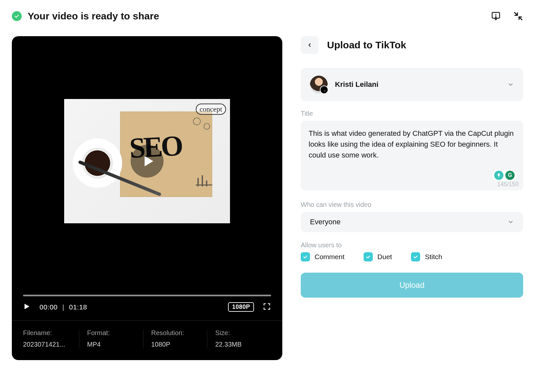  What do you see at coordinates (412, 156) in the screenshot?
I see `title-box: G 145/150` at bounding box center [412, 156].